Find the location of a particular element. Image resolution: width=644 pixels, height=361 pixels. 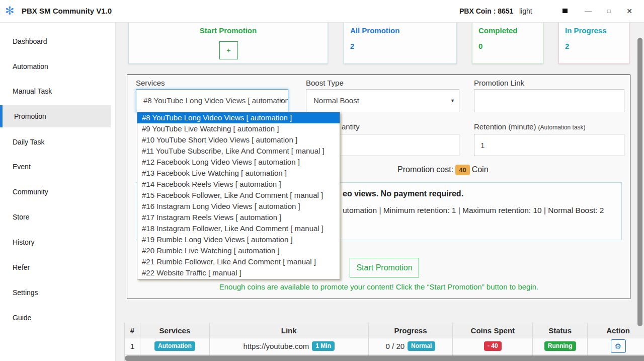

services-option: #9 YouTube Live Watching [ automation ] is located at coordinates (238, 129).